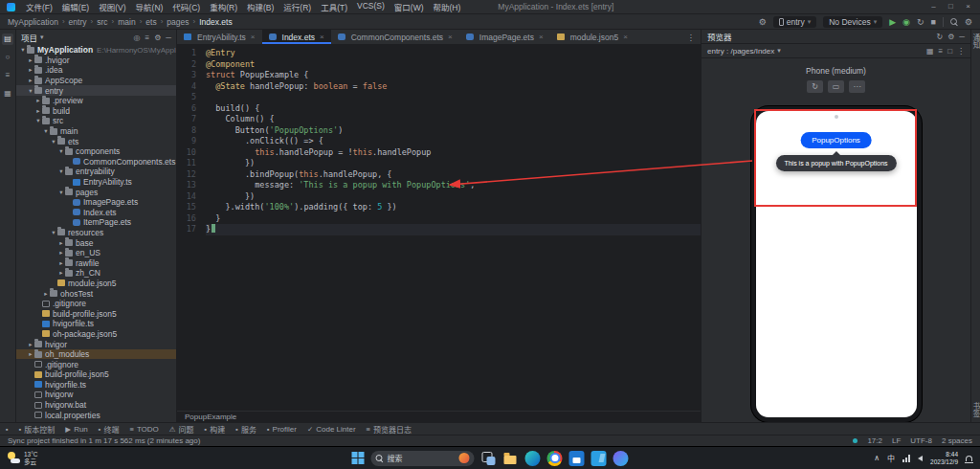 The height and width of the screenshot is (469, 980). Describe the element at coordinates (8, 57) in the screenshot. I see `commit-tool-icon: ○` at that location.